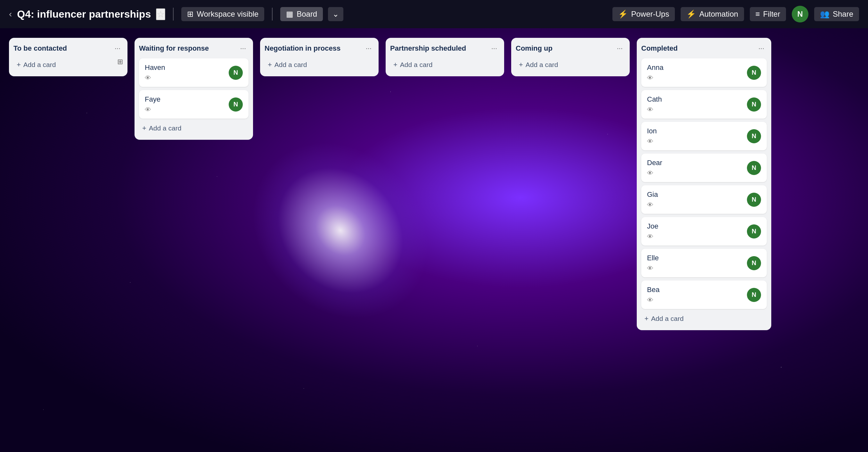 The height and width of the screenshot is (452, 868). What do you see at coordinates (153, 99) in the screenshot?
I see `card-faye-name: Faye` at bounding box center [153, 99].